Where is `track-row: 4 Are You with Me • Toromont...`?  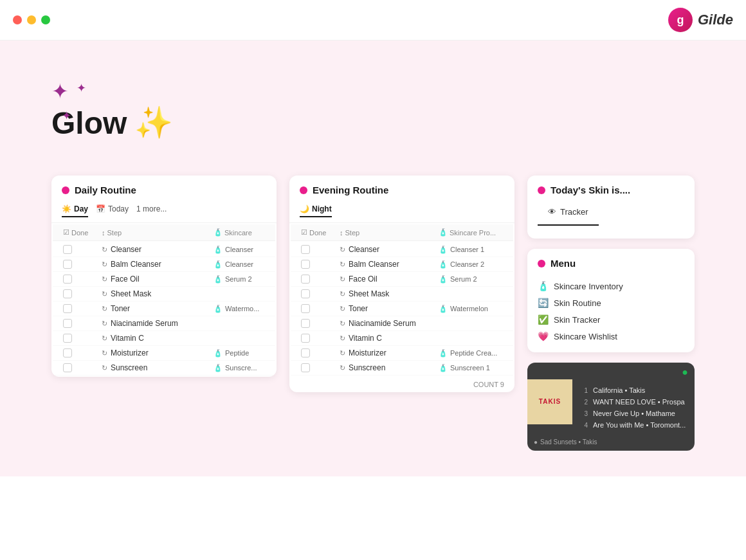 track-row: 4 Are You with Me • Toromont... is located at coordinates (633, 425).